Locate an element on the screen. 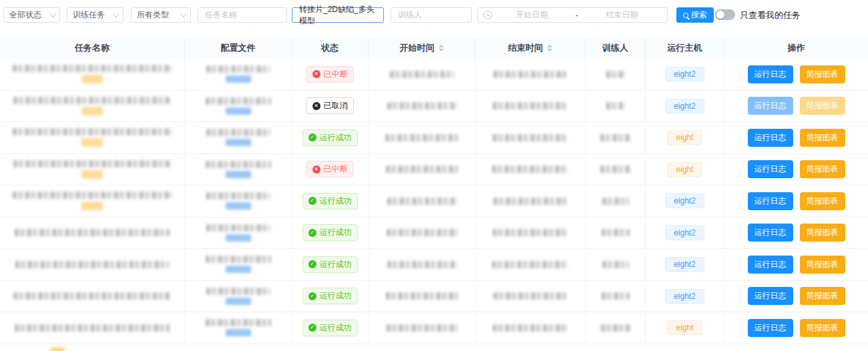  search-icon is located at coordinates (686, 15).